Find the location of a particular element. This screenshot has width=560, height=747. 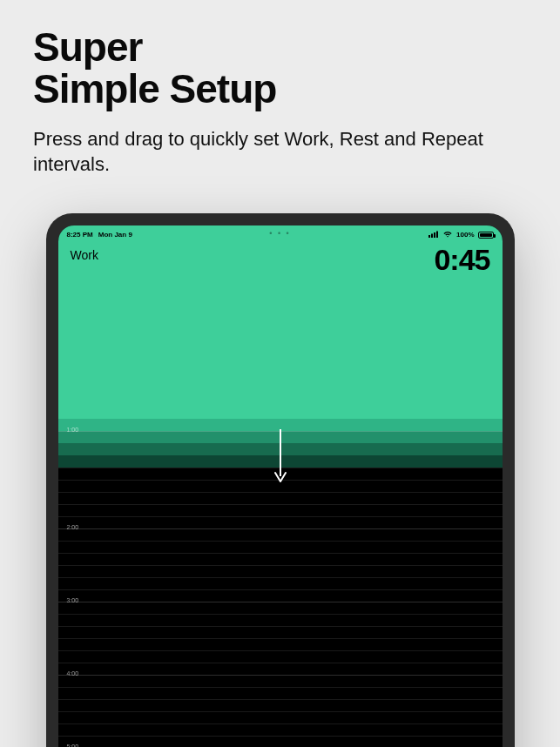

hero-description: Press and drag to quickly set Work, Rest… is located at coordinates (280, 151).